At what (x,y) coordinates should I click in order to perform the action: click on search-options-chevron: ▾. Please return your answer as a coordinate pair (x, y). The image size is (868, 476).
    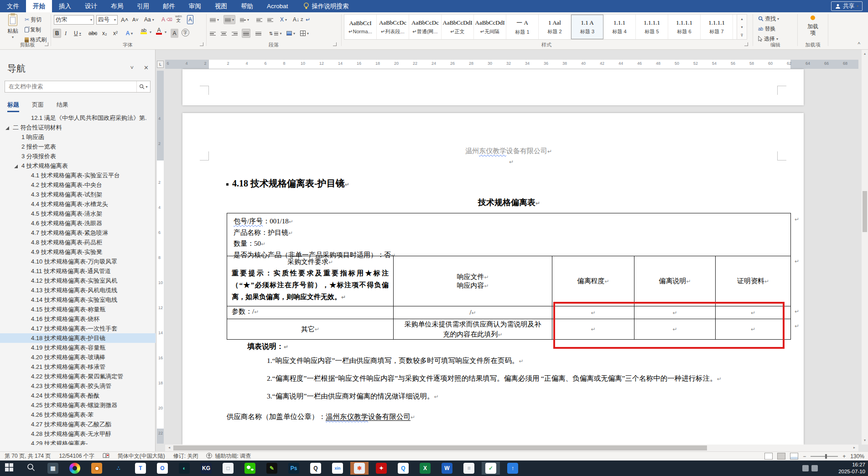
    Looking at the image, I should click on (146, 87).